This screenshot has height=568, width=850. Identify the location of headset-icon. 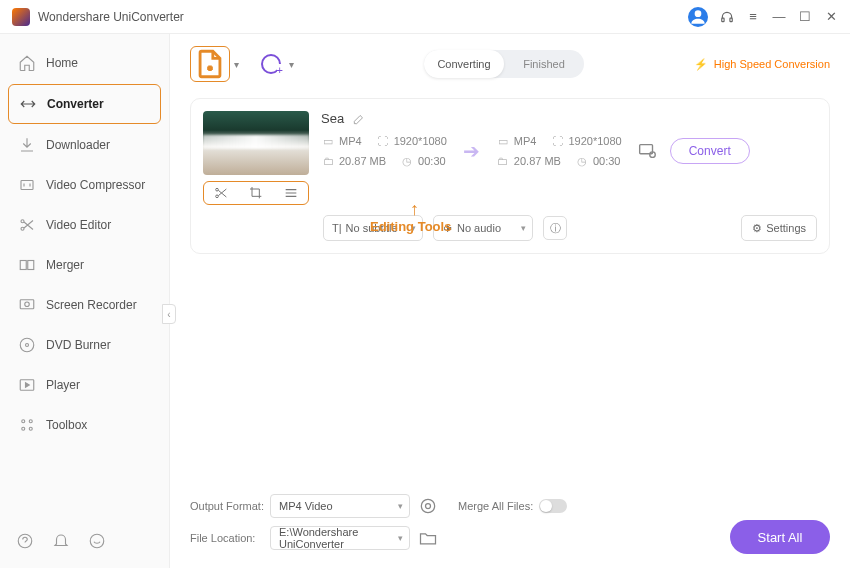
(727, 17).